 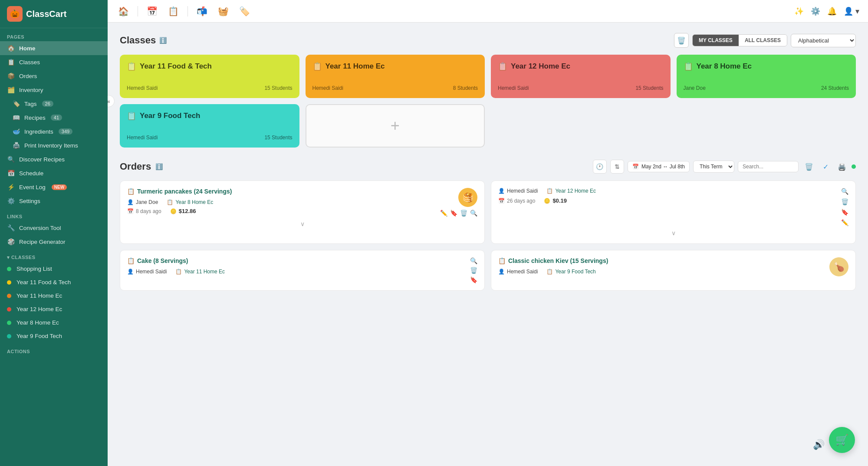 What do you see at coordinates (54, 118) in the screenshot?
I see `sidebar-item-recipes: 📖 Recipes 41` at bounding box center [54, 118].